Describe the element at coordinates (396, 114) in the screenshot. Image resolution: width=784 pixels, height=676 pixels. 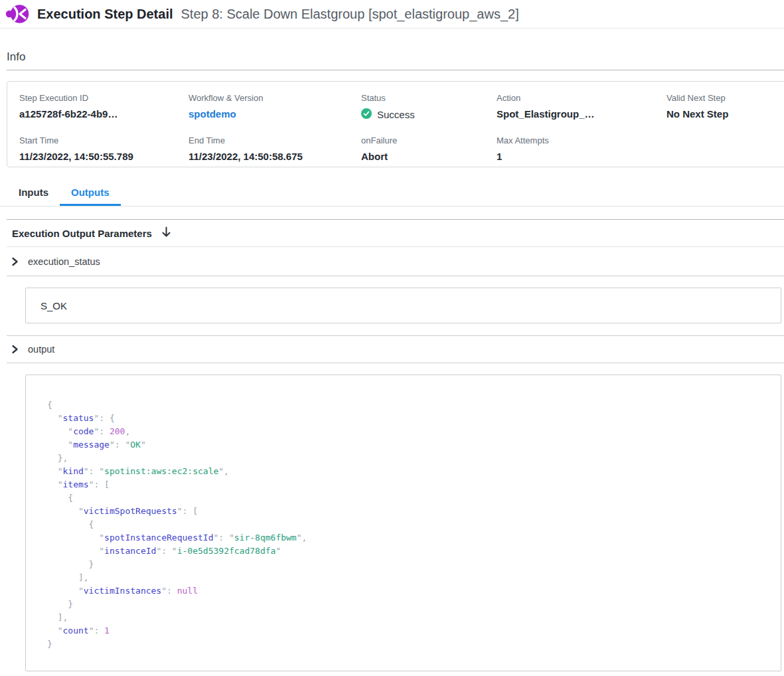
I see `status-text: Success` at that location.